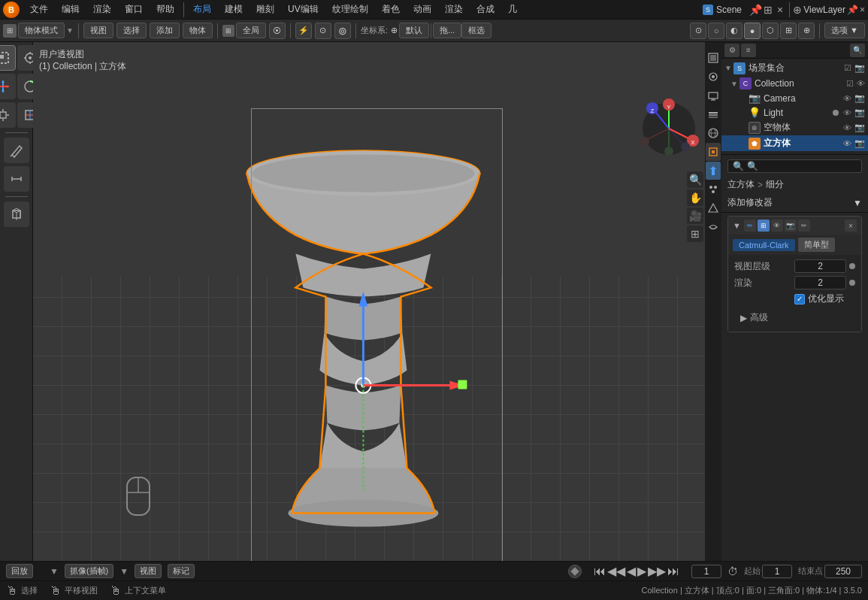  Describe the element at coordinates (476, 30) in the screenshot. I see `select-mode-btn: 框选` at that location.